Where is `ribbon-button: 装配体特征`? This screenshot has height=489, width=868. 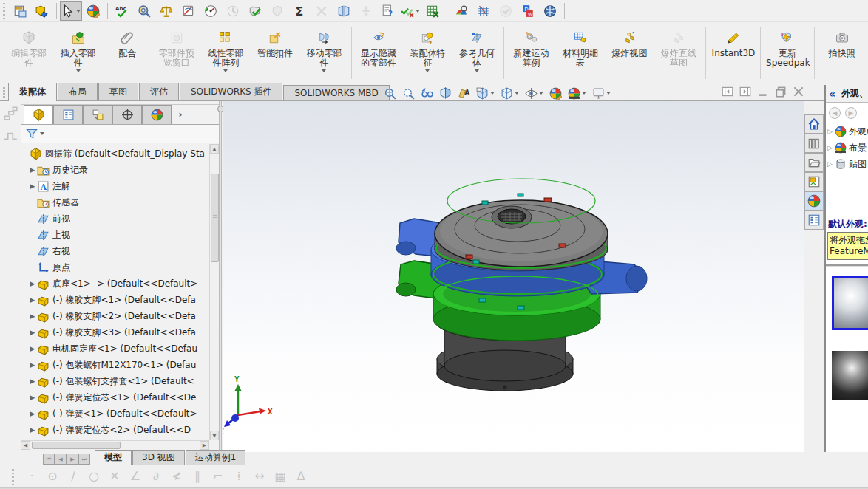 ribbon-button: 装配体特征 is located at coordinates (427, 55).